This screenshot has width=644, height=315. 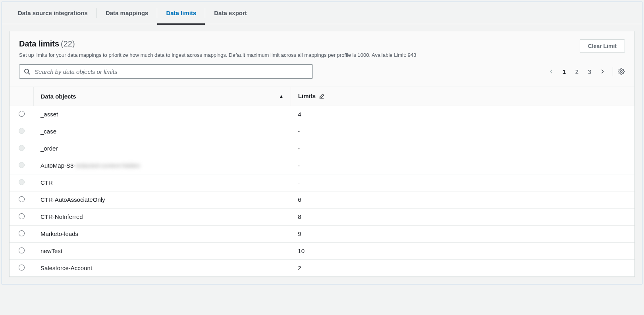 I want to click on data-object-name: Marketo-leads, so click(x=60, y=234).